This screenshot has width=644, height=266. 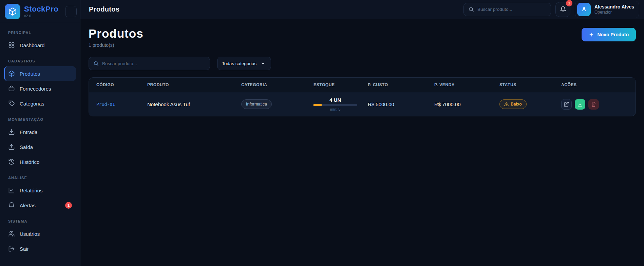 What do you see at coordinates (30, 74) in the screenshot?
I see `sidebar-item-label: Produtos` at bounding box center [30, 74].